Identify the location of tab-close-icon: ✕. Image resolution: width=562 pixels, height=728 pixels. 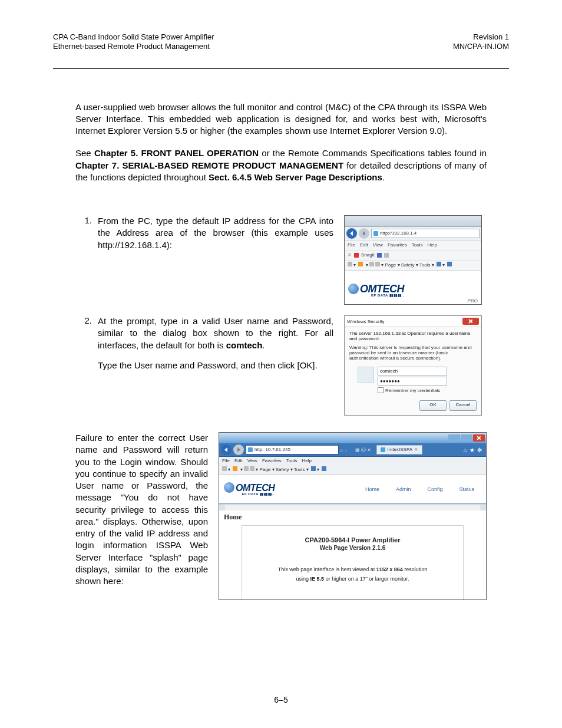
(416, 450).